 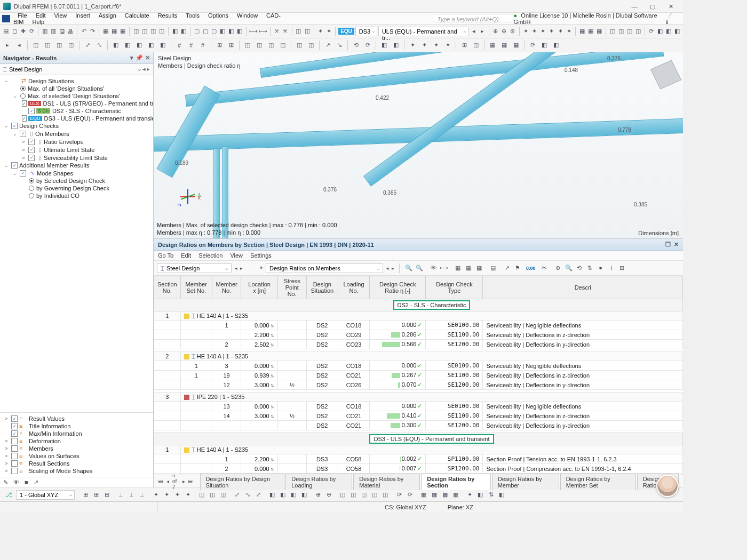 I want to click on toolbar-icon: ⟼, so click(x=253, y=31).